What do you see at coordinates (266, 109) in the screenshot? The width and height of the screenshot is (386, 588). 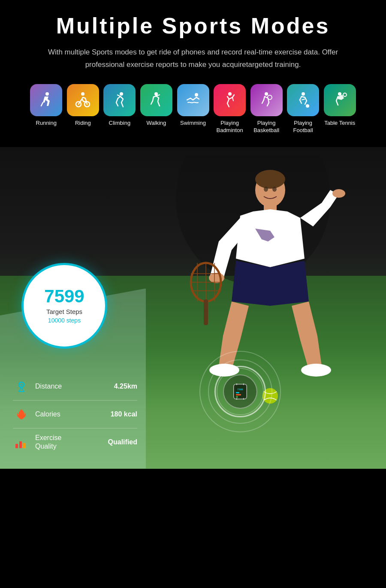 I see `sport-item-basketball: Playing Basketball` at bounding box center [266, 109].